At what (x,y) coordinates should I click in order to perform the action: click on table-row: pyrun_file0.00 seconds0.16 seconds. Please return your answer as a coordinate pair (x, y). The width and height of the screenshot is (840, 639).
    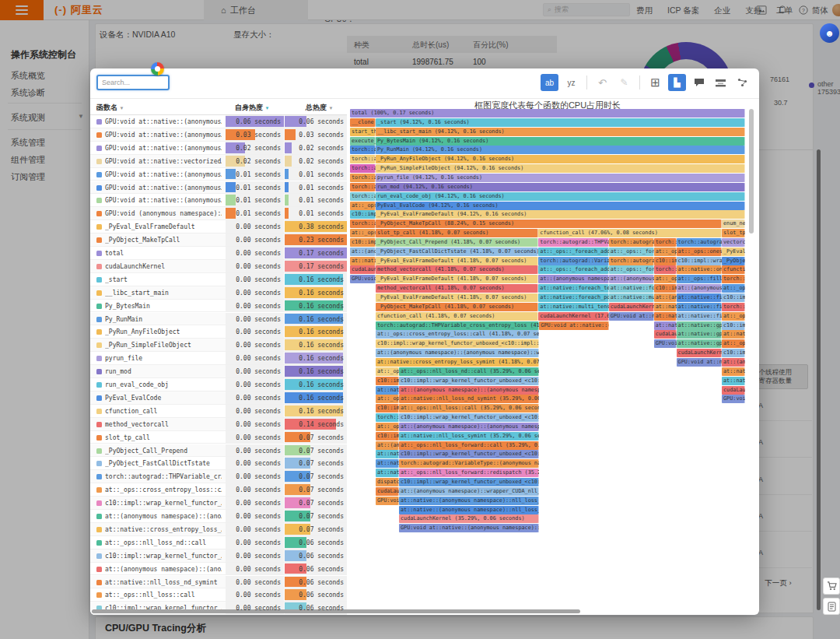
    Looking at the image, I should click on (219, 358).